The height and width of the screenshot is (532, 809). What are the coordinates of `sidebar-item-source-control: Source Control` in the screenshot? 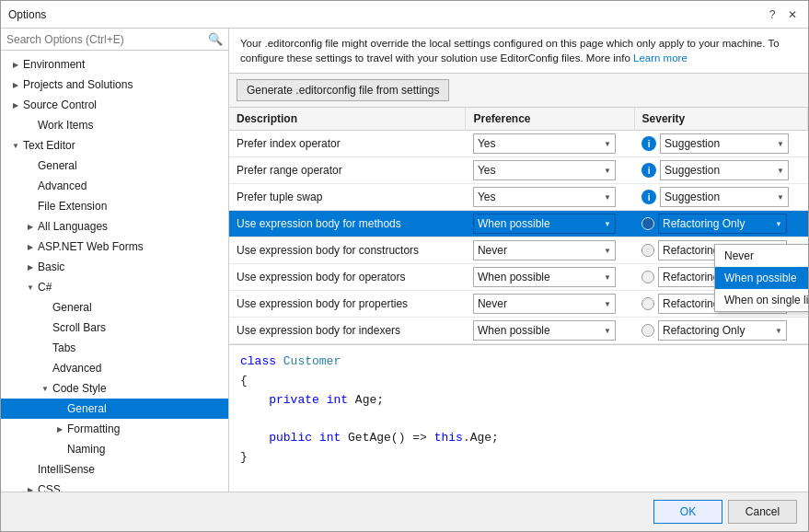 It's located at (114, 105).